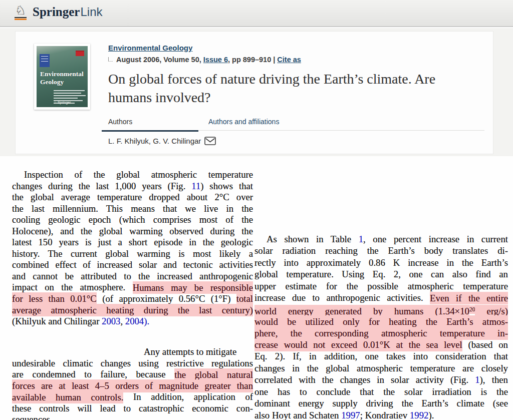 This screenshot has height=420, width=513. What do you see at coordinates (91, 12) in the screenshot?
I see `brand-link-text: Link` at bounding box center [91, 12].